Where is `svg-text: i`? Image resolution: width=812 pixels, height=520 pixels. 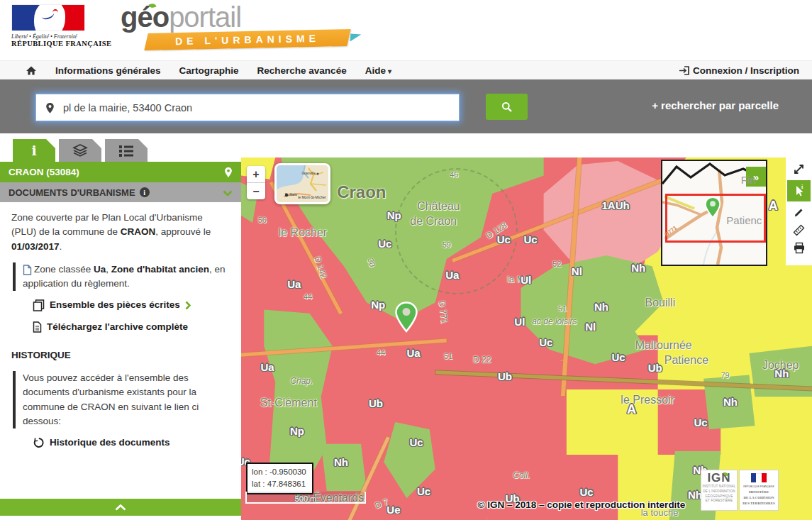
svg-text: i is located at coordinates (803, 187).